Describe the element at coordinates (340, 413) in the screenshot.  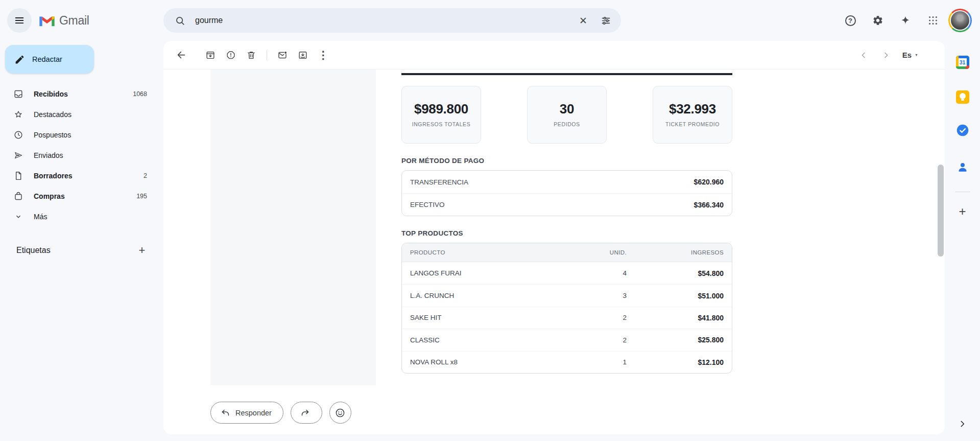
I see `emoji-icon` at that location.